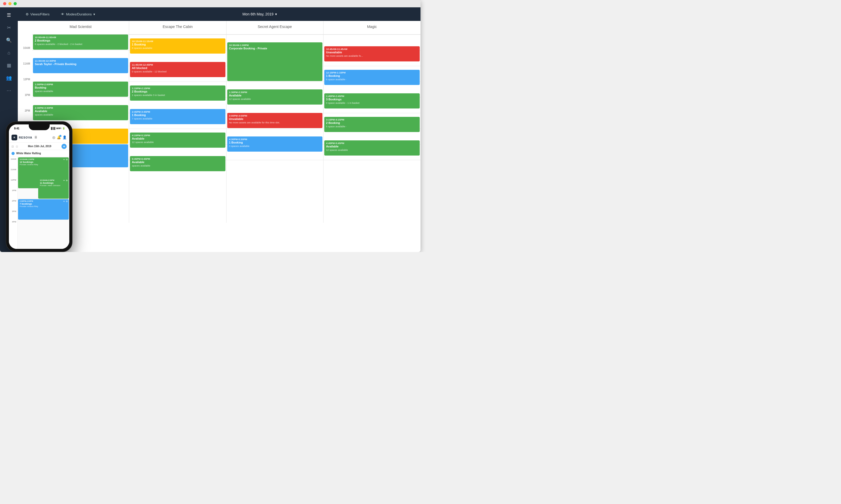  What do you see at coordinates (78, 14) in the screenshot?
I see `modes-durations-button: 👁 Modes/Durations ▾` at bounding box center [78, 14].